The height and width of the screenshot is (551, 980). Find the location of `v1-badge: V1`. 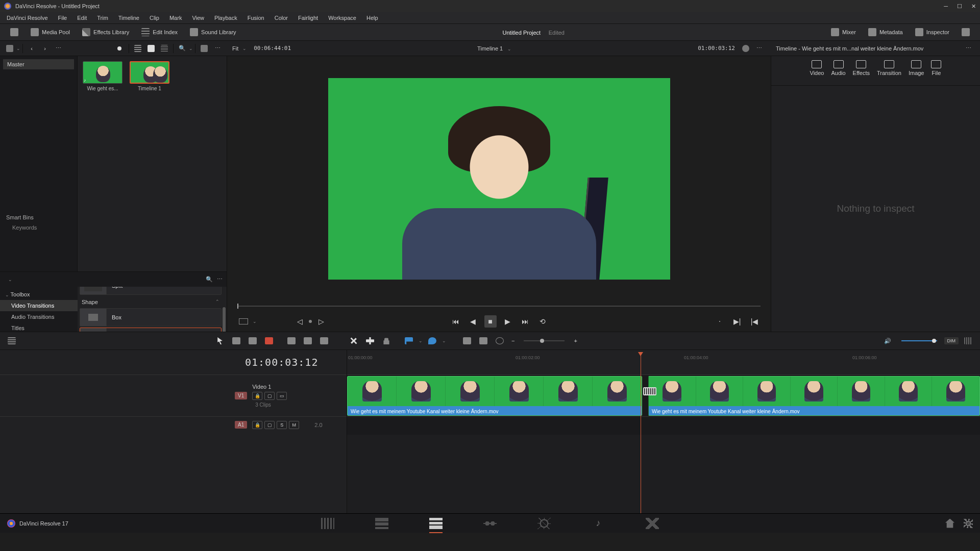

v1-badge: V1 is located at coordinates (241, 396).